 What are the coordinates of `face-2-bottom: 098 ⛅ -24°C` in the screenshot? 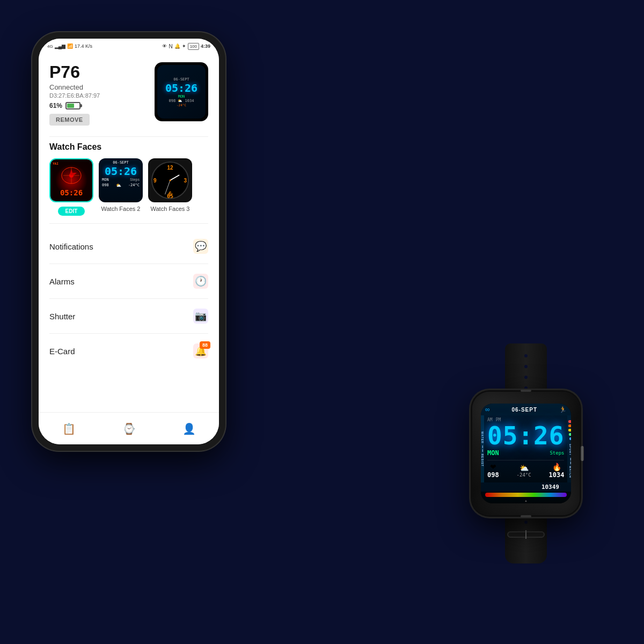 It's located at (121, 186).